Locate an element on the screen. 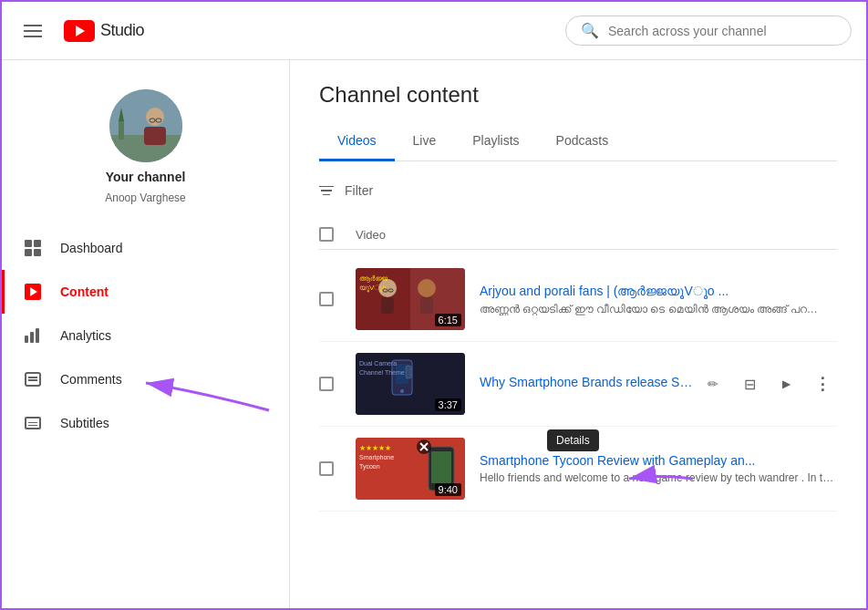 The image size is (868, 610). video-info-1: Arjyou and porali fans | (ആർജ്ജയൂVൂo ...… is located at coordinates (658, 299).